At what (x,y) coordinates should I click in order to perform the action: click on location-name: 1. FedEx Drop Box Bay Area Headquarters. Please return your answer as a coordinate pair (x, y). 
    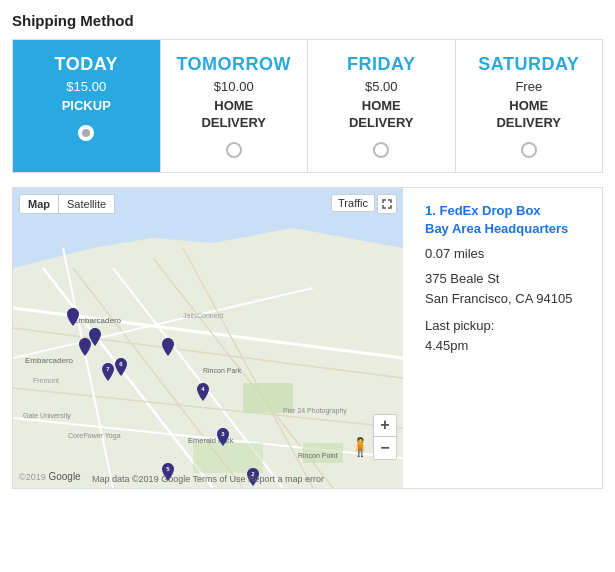
    Looking at the image, I should click on (508, 220).